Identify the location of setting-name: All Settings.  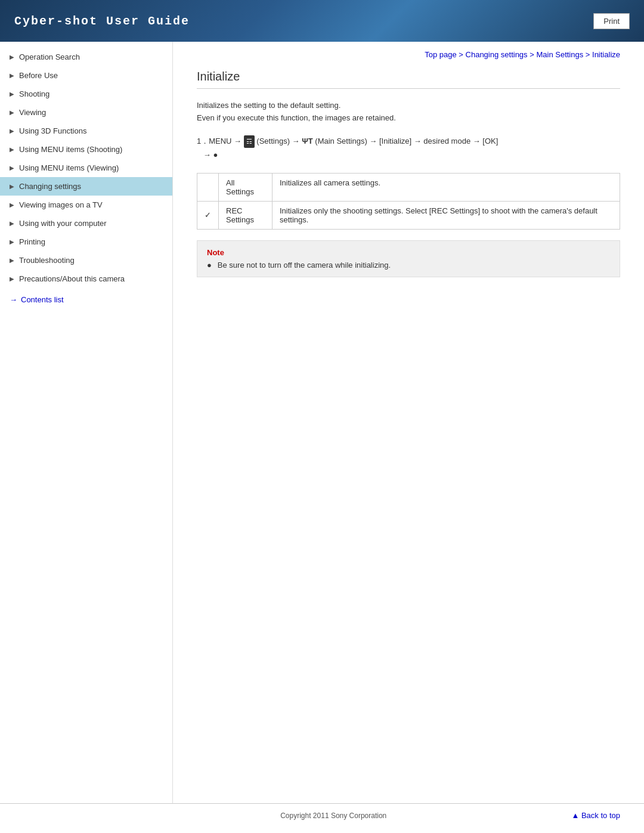
(246, 187).